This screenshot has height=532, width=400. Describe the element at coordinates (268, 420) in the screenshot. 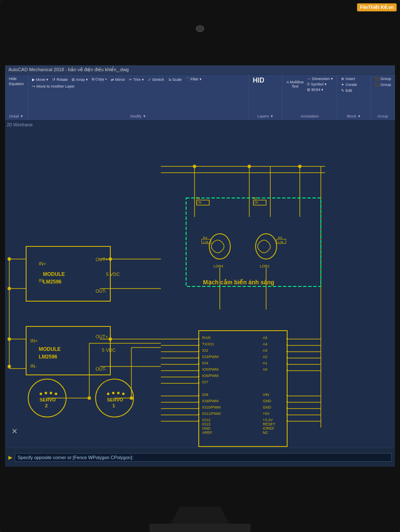

I see `svg-text: +3.3V` at that location.